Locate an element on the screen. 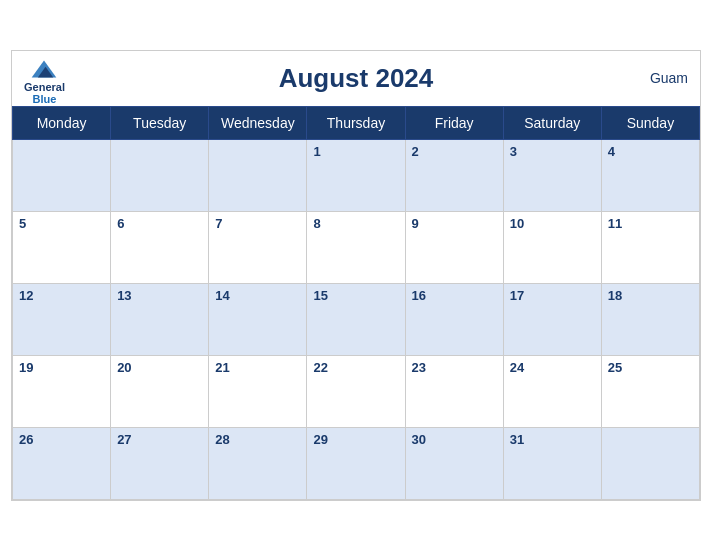 Image resolution: width=712 pixels, height=550 pixels. day-number: 23 is located at coordinates (419, 368).